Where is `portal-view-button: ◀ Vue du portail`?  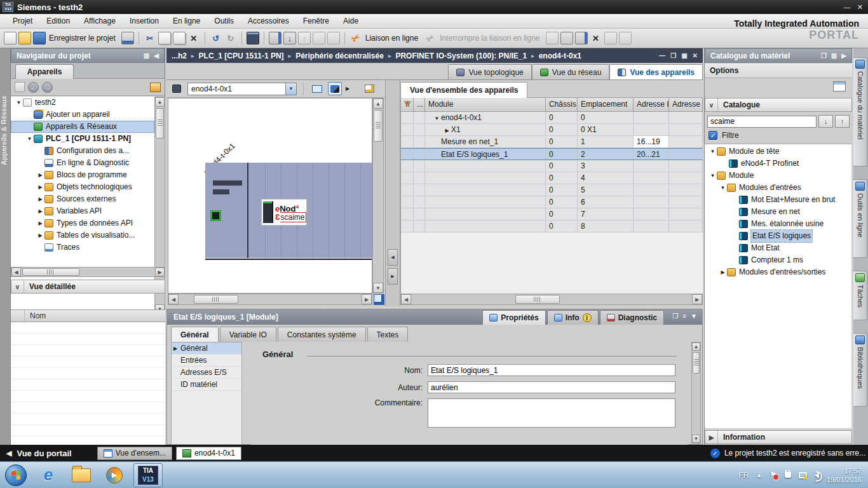
portal-view-button: ◀ Vue du portail is located at coordinates (39, 454).